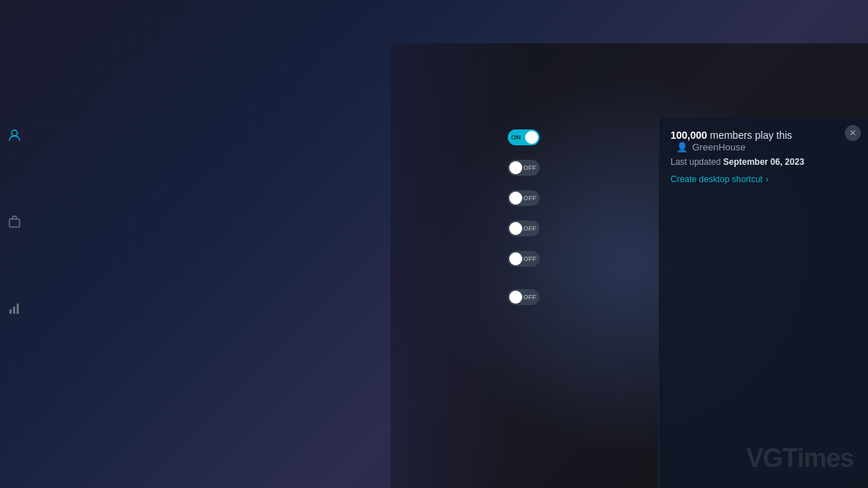  What do you see at coordinates (764, 162) in the screenshot?
I see `last-updated-date: September 06, 2023` at bounding box center [764, 162].